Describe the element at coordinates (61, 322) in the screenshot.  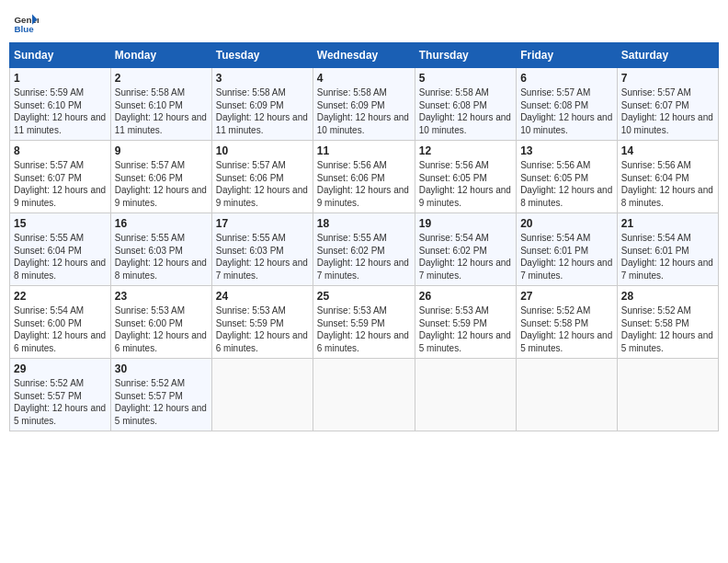
I see `calendar-cell: 22 Sunrise: 5:54 AM Sunset: 6:00 PM Dayl…` at that location.